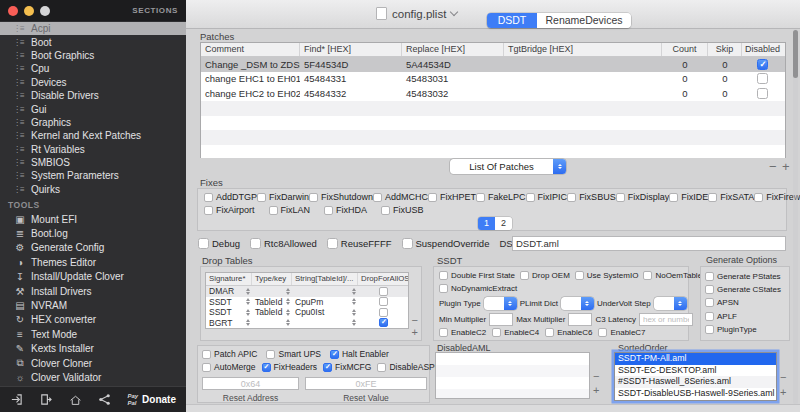 The height and width of the screenshot is (412, 800). I want to click on tool-install-drivers: ⚒Install Drivers, so click(93, 291).